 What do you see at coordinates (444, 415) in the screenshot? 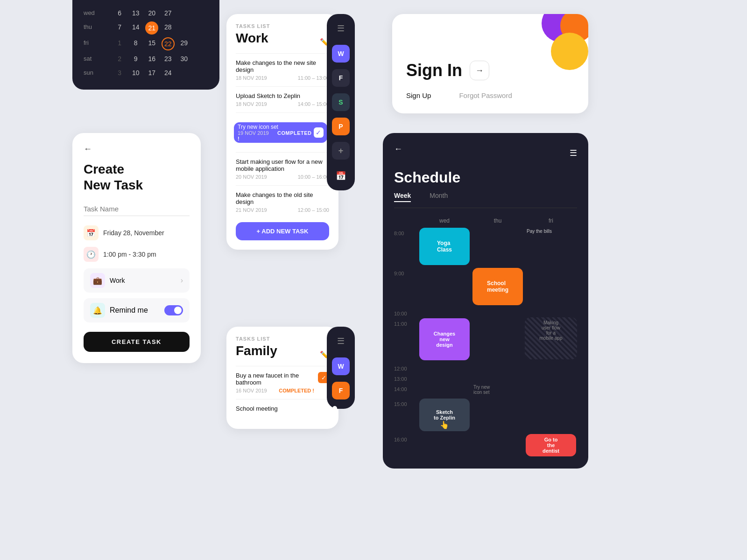
I see `sketch-zeplin-event: Sketchto Zeplin 👆` at bounding box center [444, 415].